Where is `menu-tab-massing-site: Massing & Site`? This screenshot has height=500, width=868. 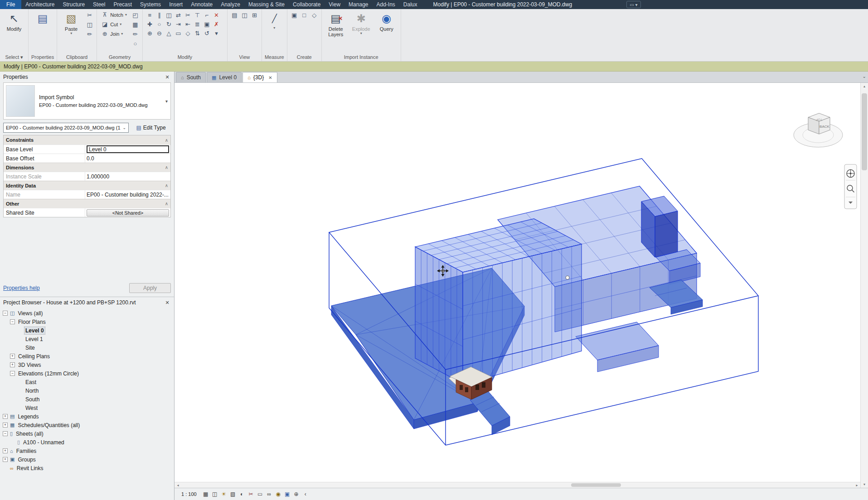
menu-tab-massing-site: Massing & Site is located at coordinates (267, 5).